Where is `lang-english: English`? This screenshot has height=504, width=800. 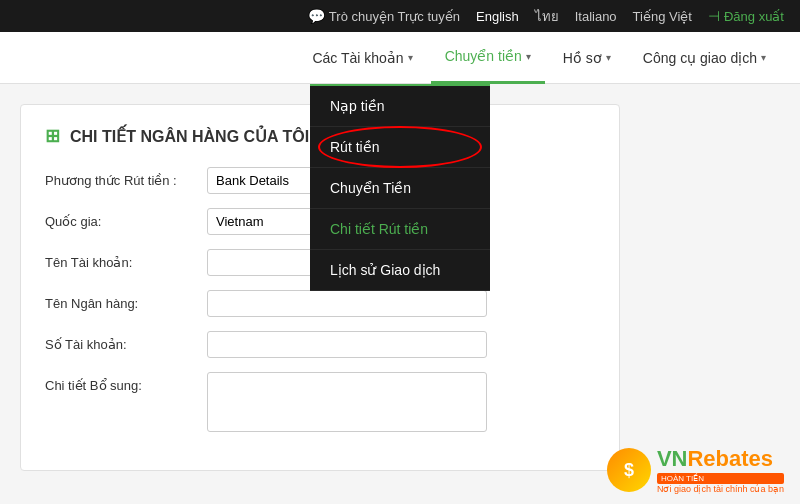 lang-english: English is located at coordinates (498, 16).